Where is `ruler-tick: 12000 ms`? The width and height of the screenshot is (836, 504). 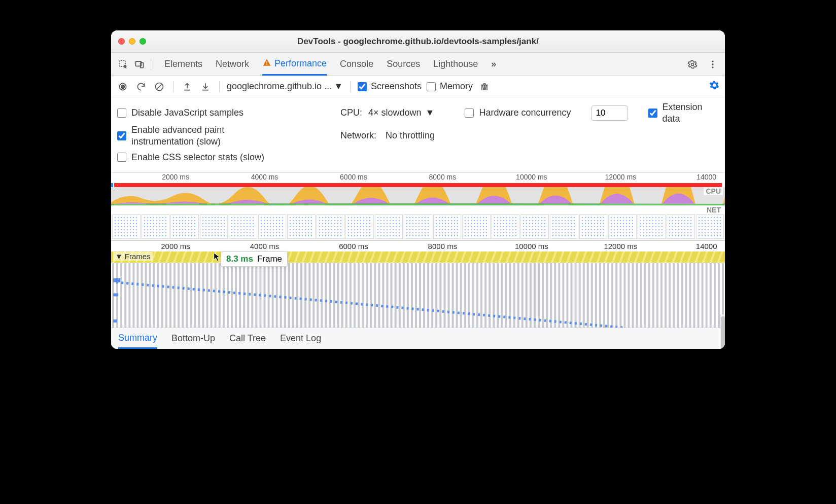 ruler-tick: 12000 ms is located at coordinates (620, 246).